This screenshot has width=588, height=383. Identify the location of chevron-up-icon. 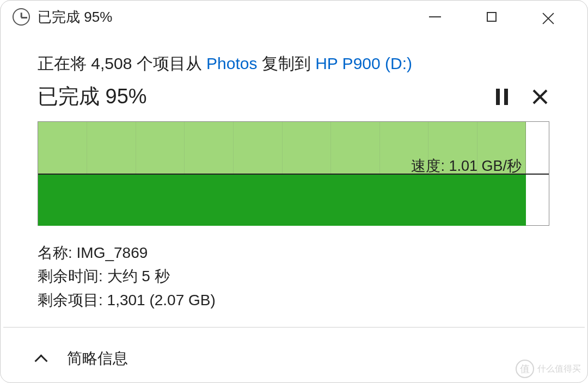
(42, 359).